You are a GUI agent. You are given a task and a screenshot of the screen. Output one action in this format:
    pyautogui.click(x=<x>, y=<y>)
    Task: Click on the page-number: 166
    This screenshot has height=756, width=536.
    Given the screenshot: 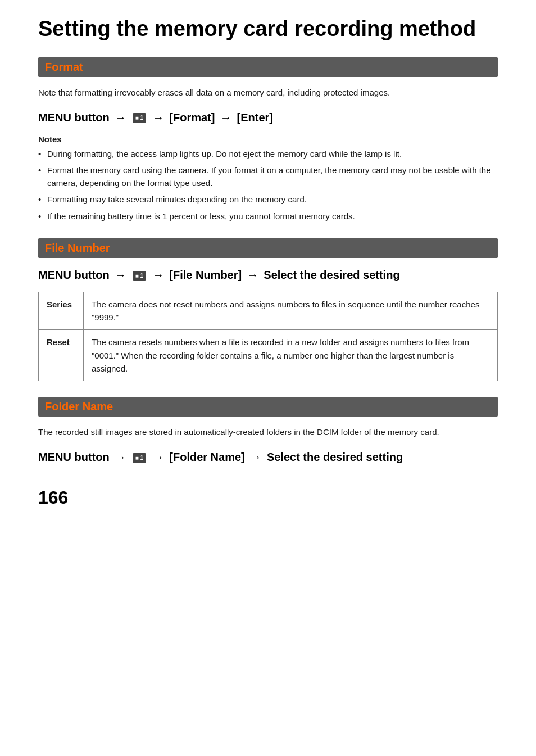 What is the action you would take?
    pyautogui.click(x=268, y=498)
    